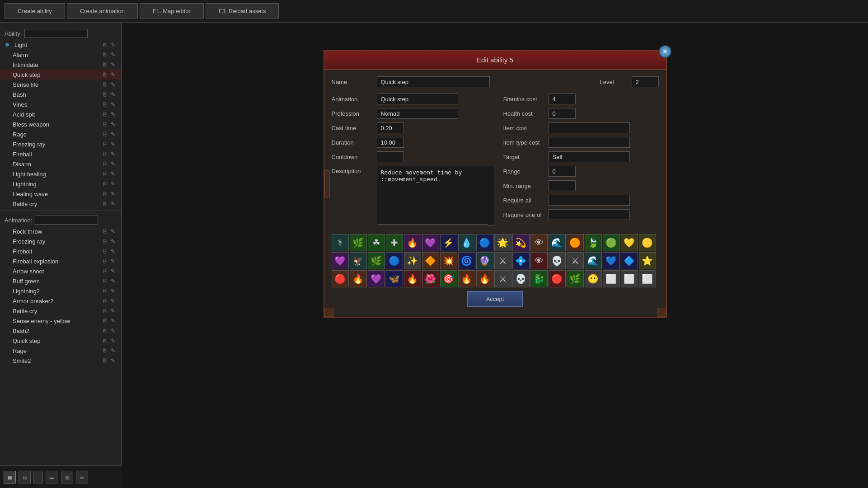 The image size is (868, 488). I want to click on ability-item: Acid spit⎘✎, so click(61, 114).